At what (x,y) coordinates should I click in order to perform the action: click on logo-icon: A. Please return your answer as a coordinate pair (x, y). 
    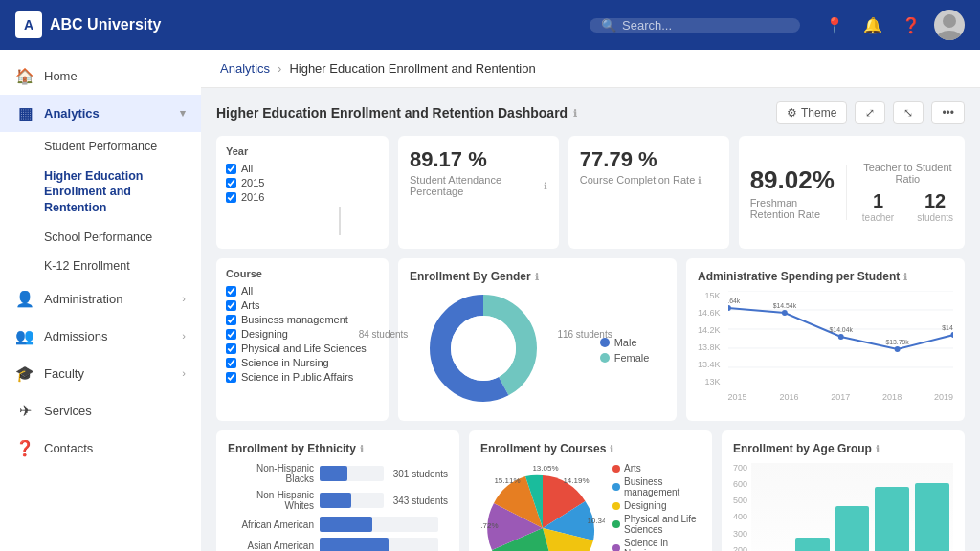
    Looking at the image, I should click on (29, 25).